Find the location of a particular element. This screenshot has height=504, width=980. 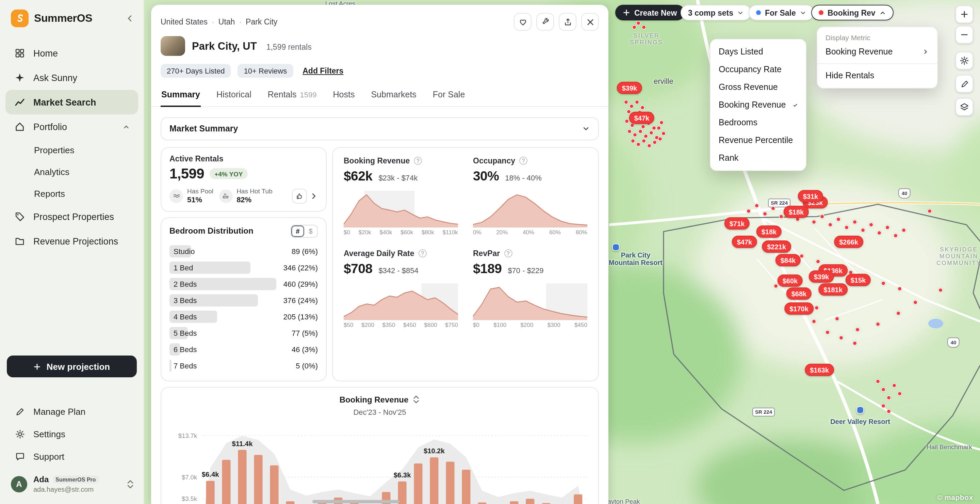

submenu-item-gross-revenue: Gross Revenue is located at coordinates (758, 87).